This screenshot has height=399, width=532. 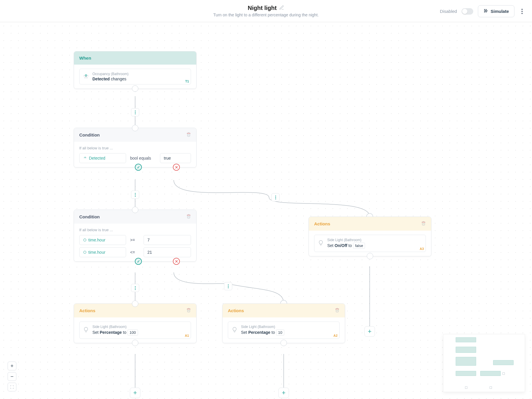 What do you see at coordinates (12, 366) in the screenshot?
I see `zoom-in-button: +` at bounding box center [12, 366].